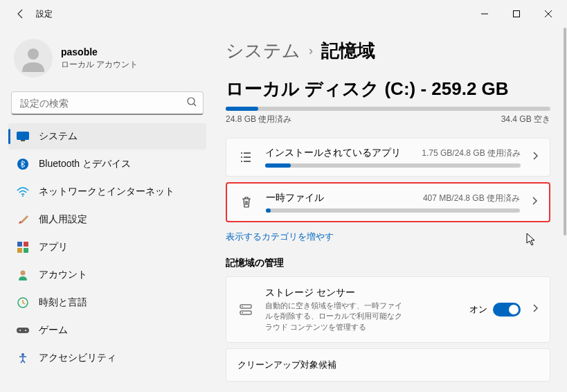 This screenshot has height=392, width=567. What do you see at coordinates (107, 192) in the screenshot?
I see `nav-item-network: ネットワークとインターネット` at bounding box center [107, 192].